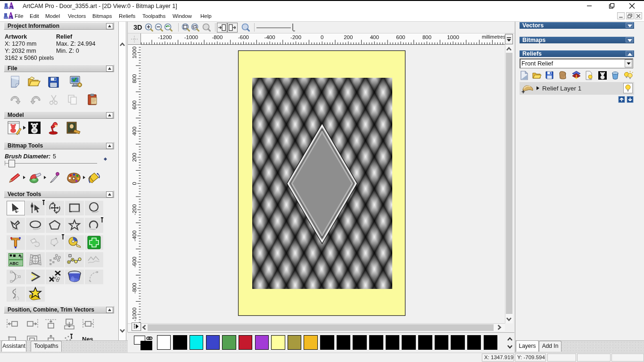 This screenshot has height=362, width=644. What do you see at coordinates (14, 263) in the screenshot?
I see `svg-text: ABC` at bounding box center [14, 263].